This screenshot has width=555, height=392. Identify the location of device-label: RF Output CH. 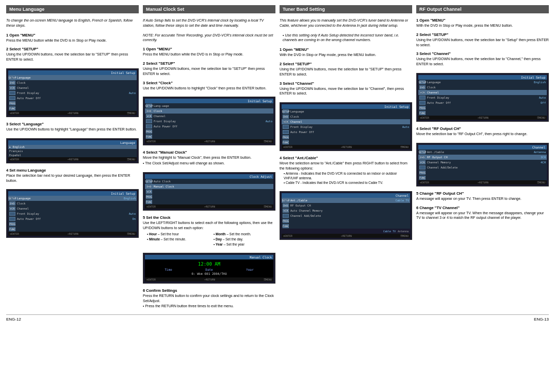
(349, 206).